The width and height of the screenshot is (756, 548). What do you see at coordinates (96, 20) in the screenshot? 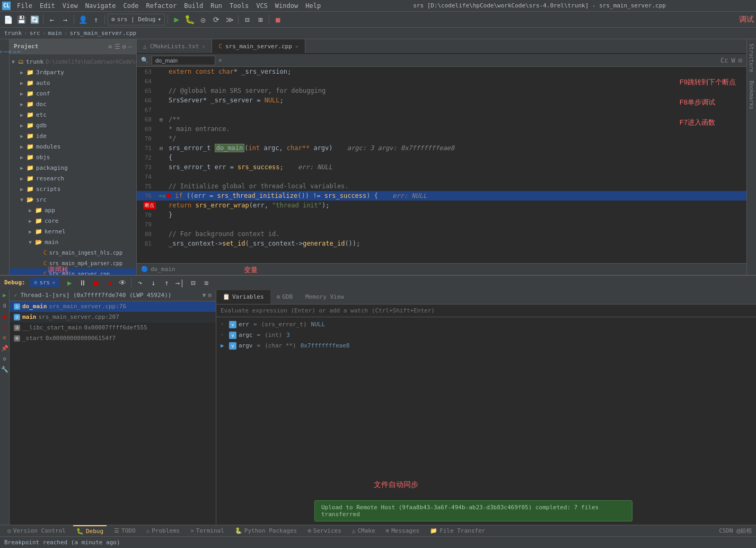
I see `vcs2-btn: ↑` at bounding box center [96, 20].